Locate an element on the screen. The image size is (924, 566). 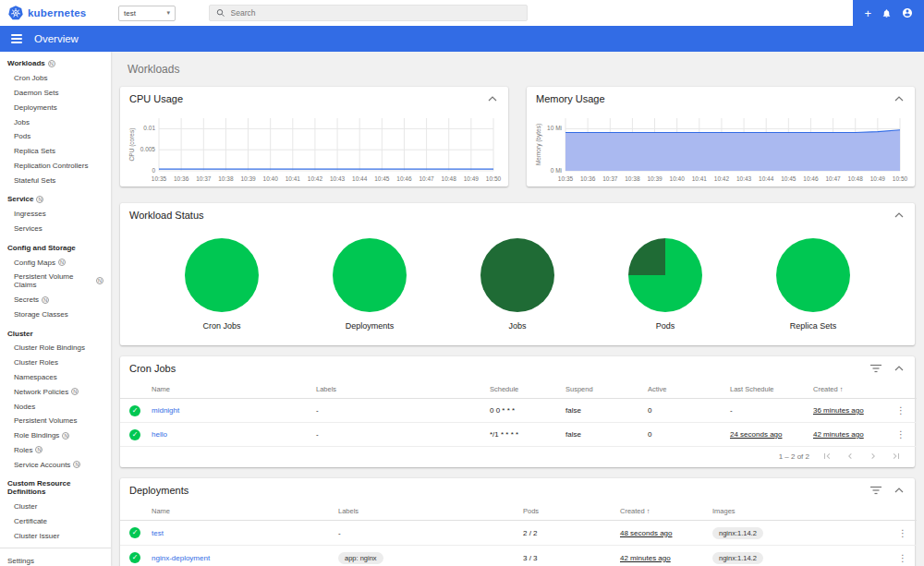
sidebar-item-settings: Settings is located at coordinates (55, 560).